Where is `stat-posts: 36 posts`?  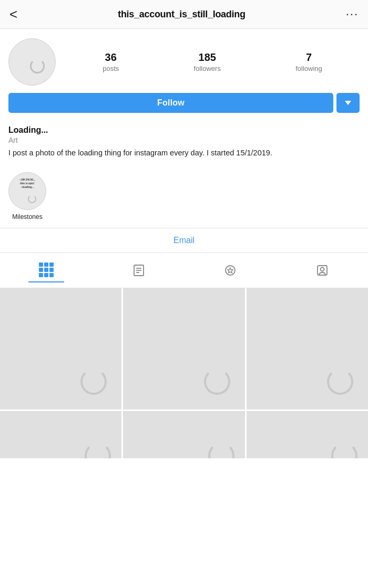
stat-posts: 36 posts is located at coordinates (110, 62).